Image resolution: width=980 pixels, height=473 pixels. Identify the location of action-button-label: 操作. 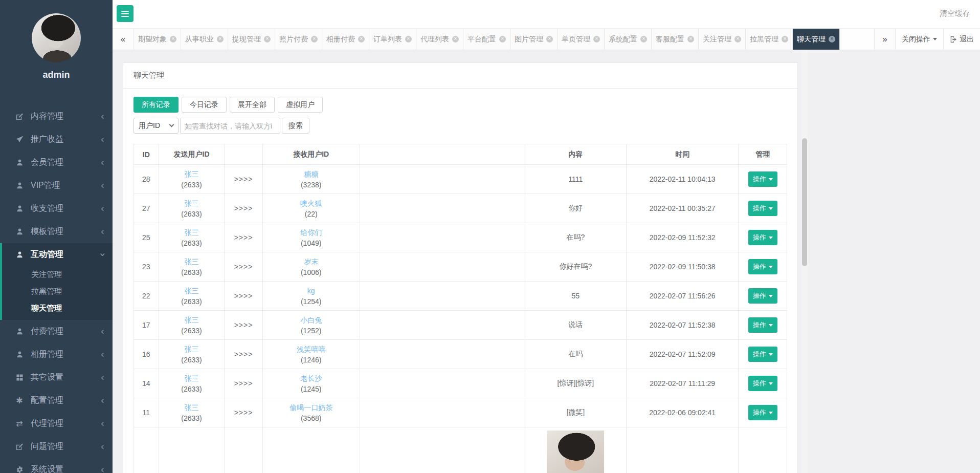
(760, 354).